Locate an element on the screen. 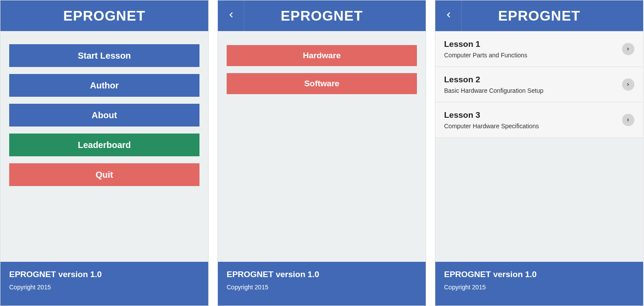 This screenshot has height=306, width=644. lesson-item-text: Lesson 3 Computer Hardware Specification… is located at coordinates (533, 120).